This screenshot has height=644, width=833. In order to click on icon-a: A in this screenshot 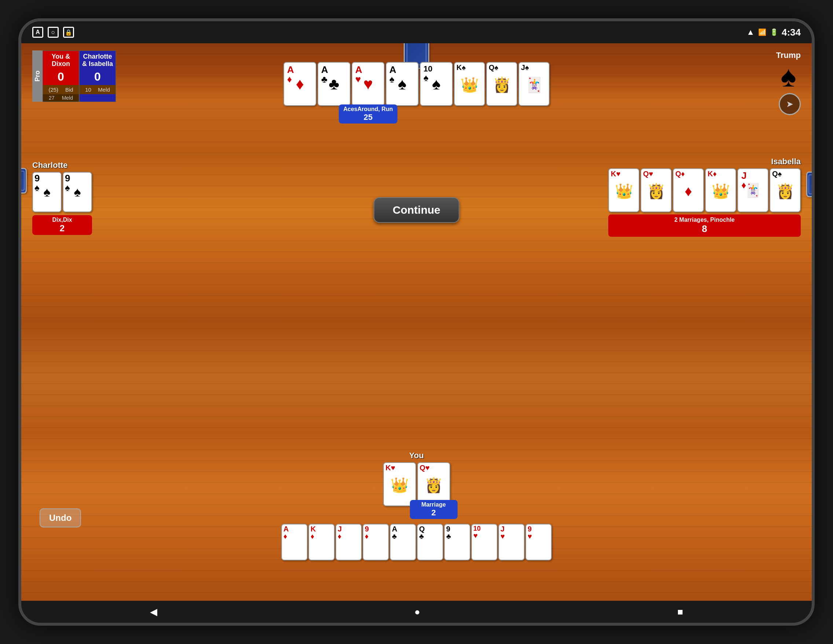, I will do `click(38, 32)`.